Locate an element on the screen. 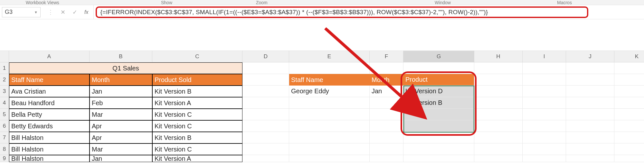  cell-G3: Kit Version D is located at coordinates (439, 91).